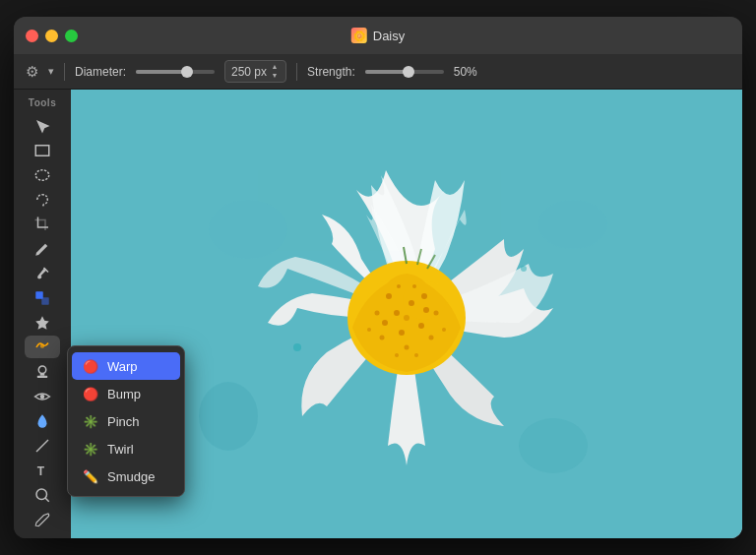 The width and height of the screenshot is (756, 555). Describe the element at coordinates (120, 449) in the screenshot. I see `twirl-label: Twirl` at that location.